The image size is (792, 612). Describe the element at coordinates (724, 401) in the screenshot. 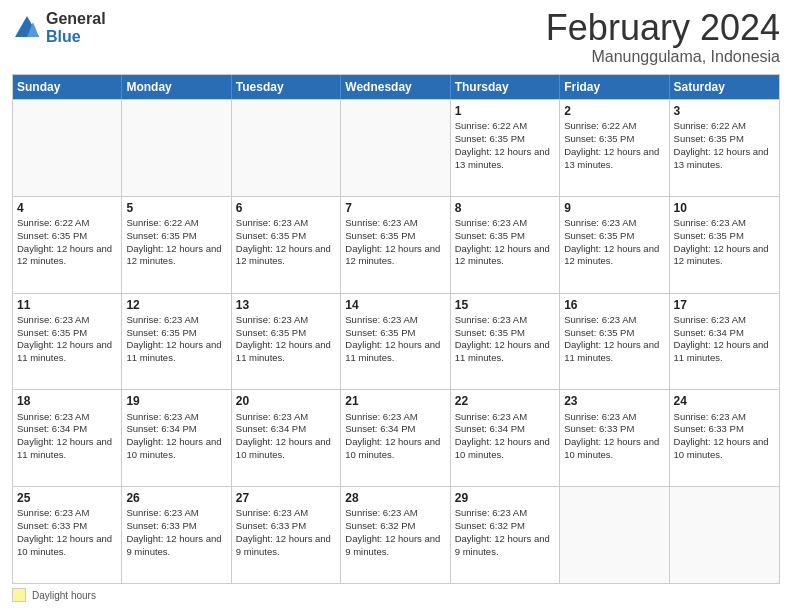

I see `day-number: 24` at that location.